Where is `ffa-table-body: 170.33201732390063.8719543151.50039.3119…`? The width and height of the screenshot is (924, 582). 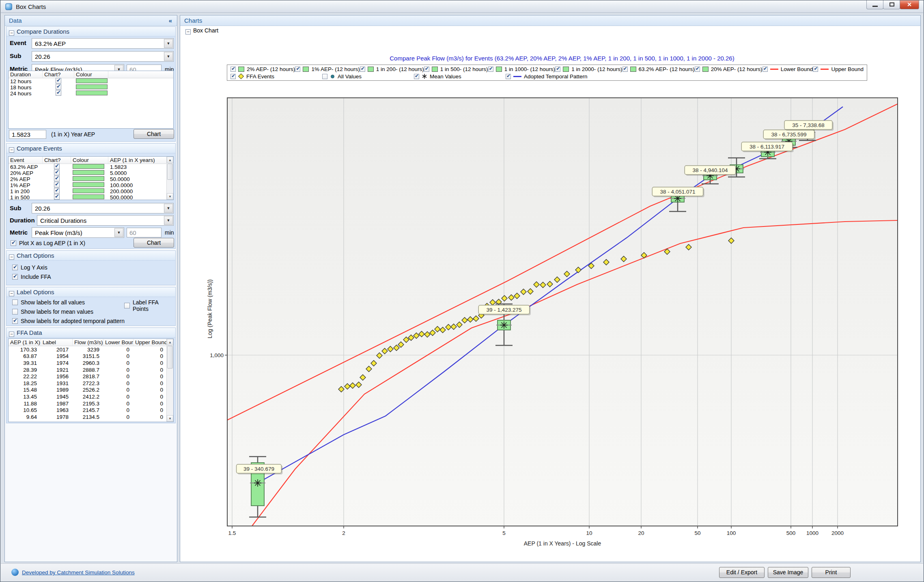 ffa-table-body: 170.33201732390063.8719543151.50039.3119… is located at coordinates (91, 384).